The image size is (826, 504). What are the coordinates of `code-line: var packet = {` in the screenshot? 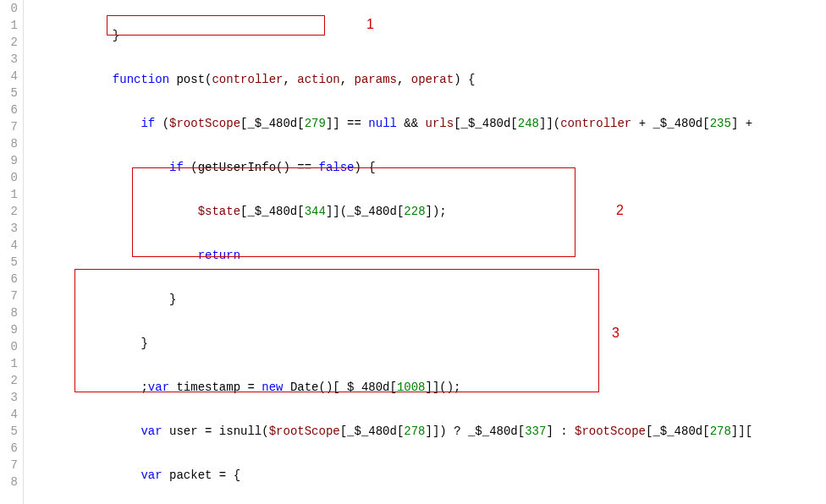 It's located at (425, 475).